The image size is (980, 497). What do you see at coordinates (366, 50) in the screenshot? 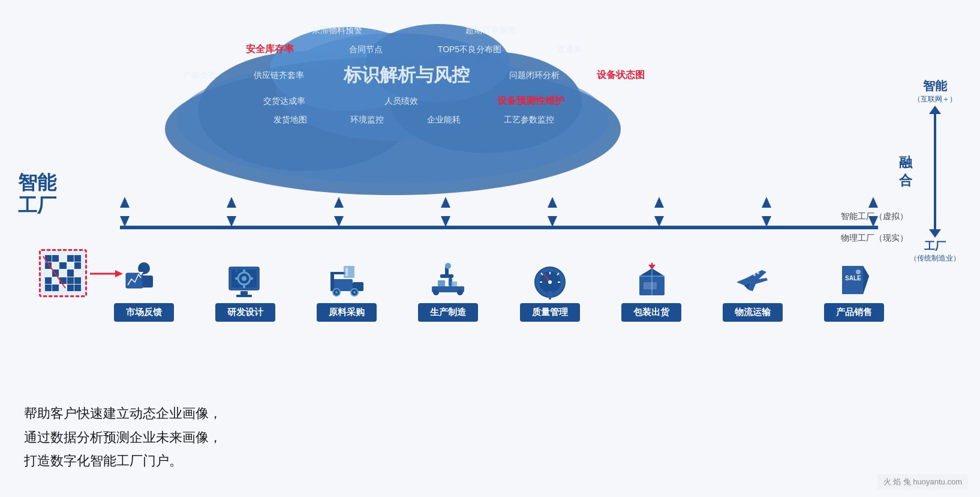
I see `cloud-contract-node: 合同节点` at bounding box center [366, 50].